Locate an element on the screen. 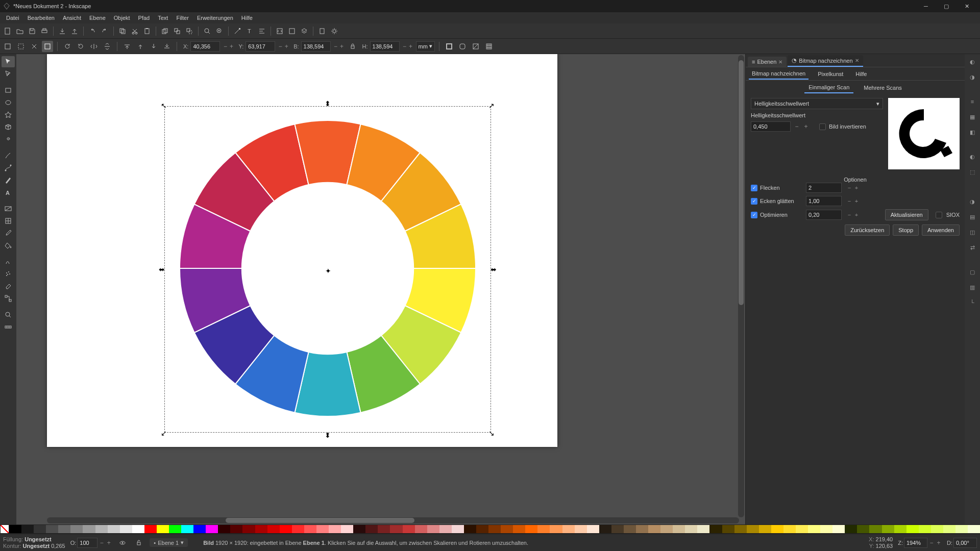 The width and height of the screenshot is (980, 551). menu-text: Text is located at coordinates (163, 18).